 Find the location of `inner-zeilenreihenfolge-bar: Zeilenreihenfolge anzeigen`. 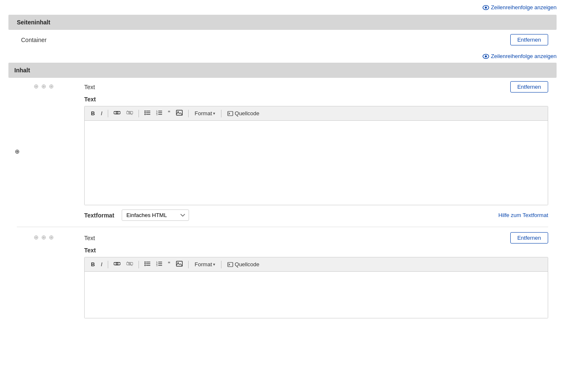

inner-zeilenreihenfolge-bar: Zeilenreihenfolge anzeigen is located at coordinates (282, 56).